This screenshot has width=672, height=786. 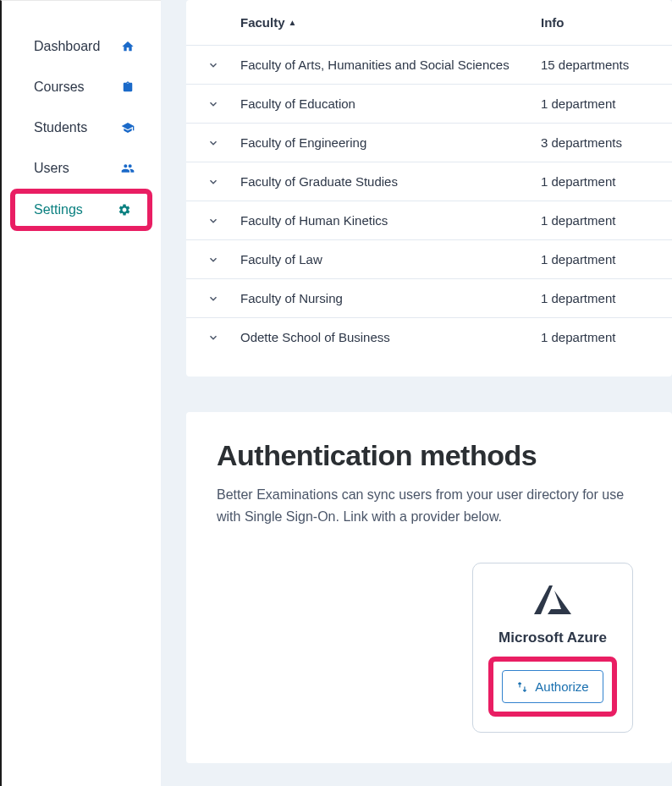 I want to click on authorize-button: Authorize, so click(x=552, y=687).